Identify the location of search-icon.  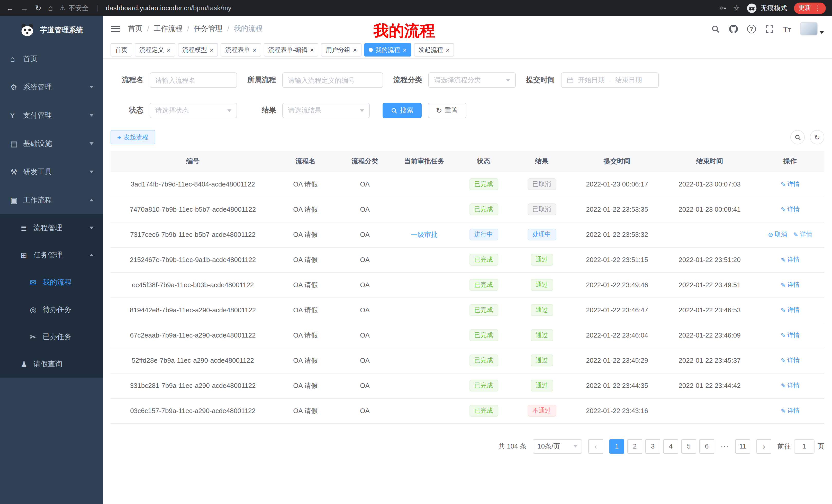
(715, 29).